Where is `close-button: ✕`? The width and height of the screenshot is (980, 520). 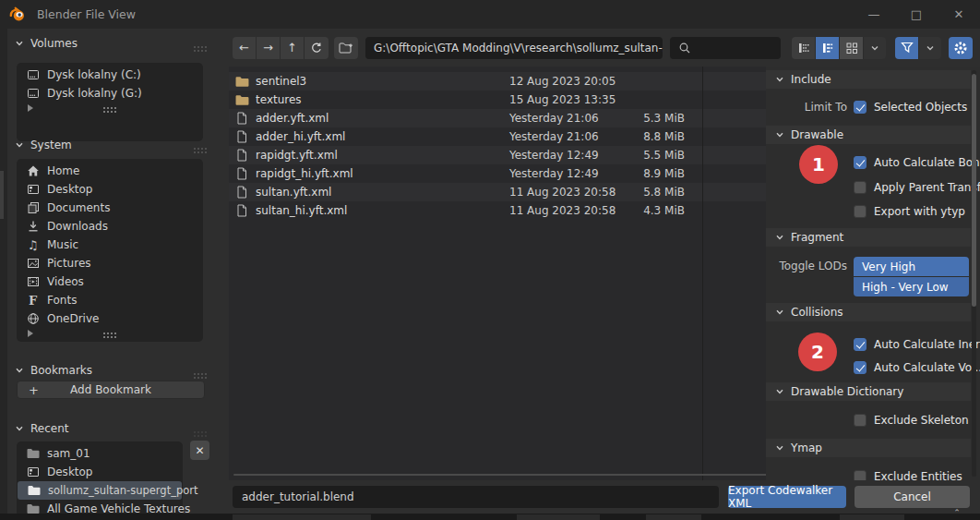
close-button: ✕ is located at coordinates (959, 15).